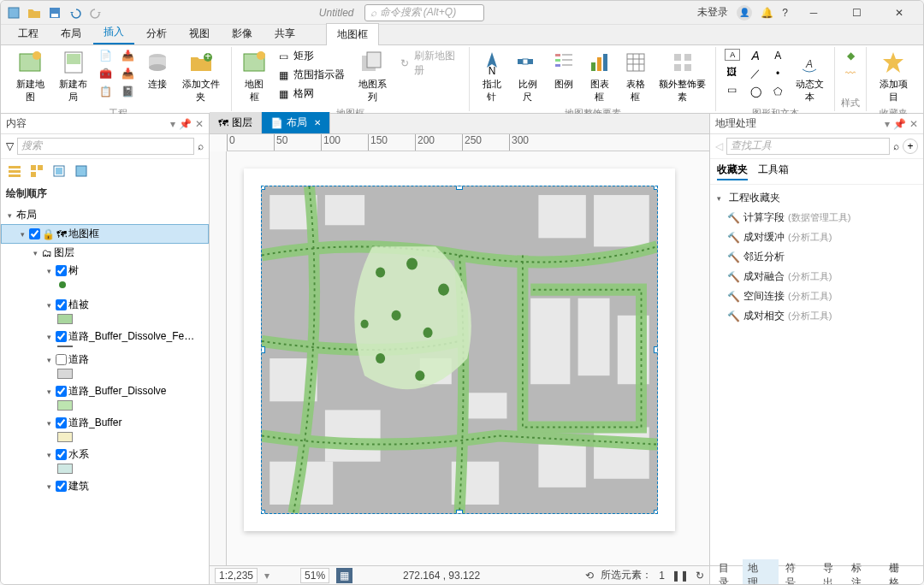 The image size is (924, 585). I want to click on view-tab-layout: 📄布局✕, so click(296, 123).